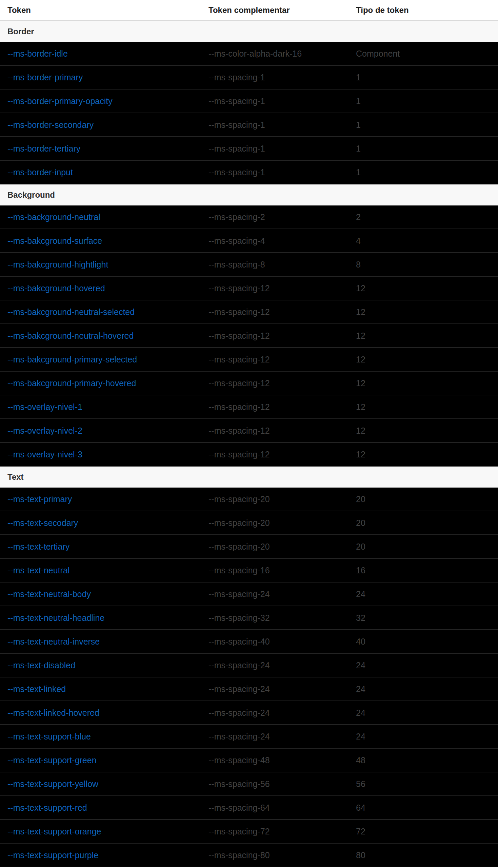  I want to click on token-complementar-value: --ms-spacing-32, so click(275, 618).